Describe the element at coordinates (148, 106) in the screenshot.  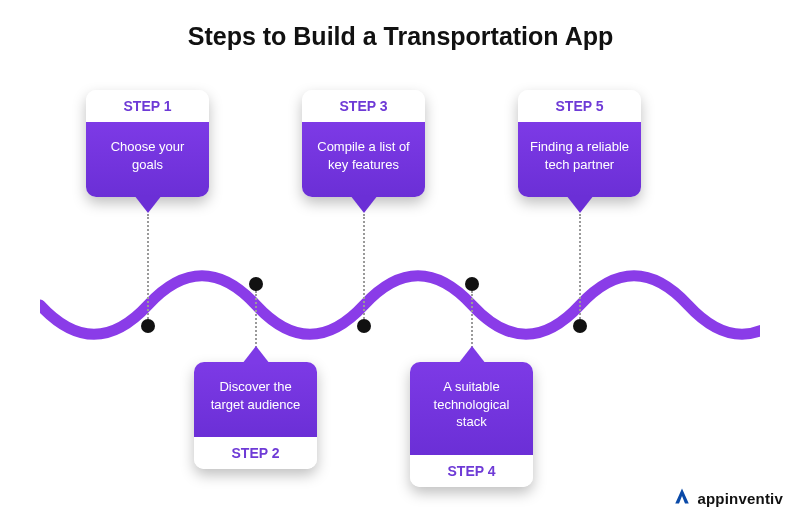
I see `step-1-label: STEP 1` at that location.